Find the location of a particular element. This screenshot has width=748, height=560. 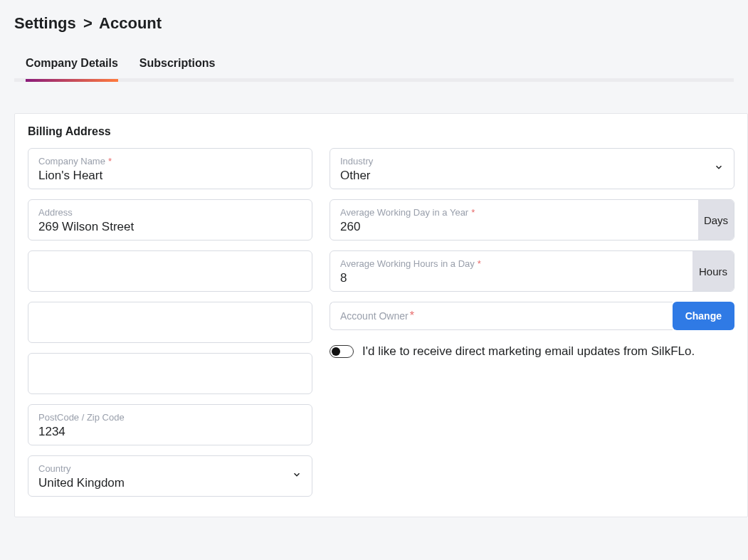

days-suffix: Days is located at coordinates (716, 220).